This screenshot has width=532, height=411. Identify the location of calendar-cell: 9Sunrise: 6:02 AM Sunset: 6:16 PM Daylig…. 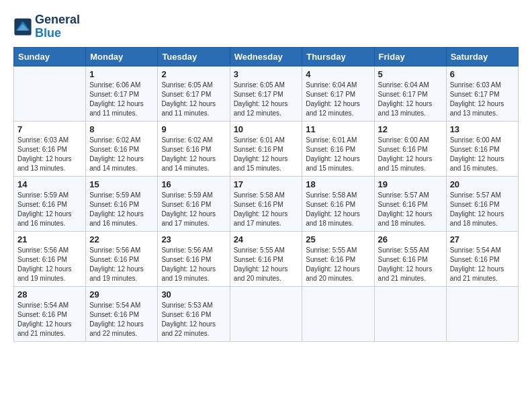
(193, 148).